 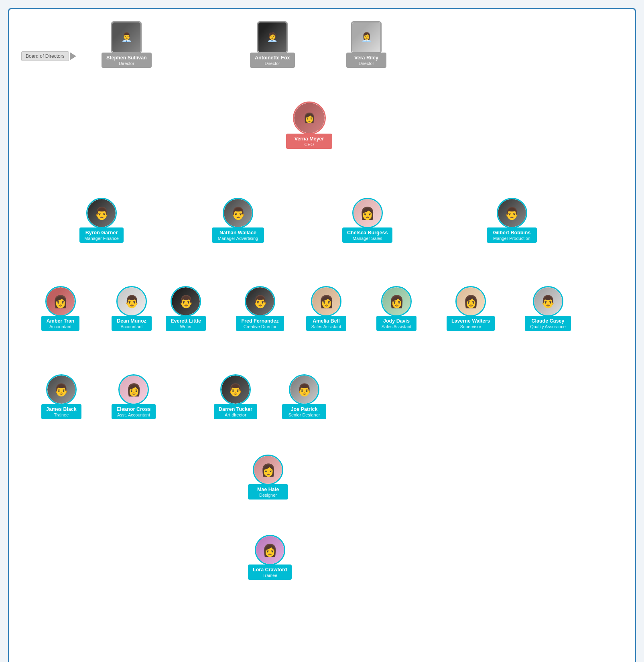 I want to click on label-jody: Jody Davis Sales Assistant, so click(x=396, y=323).